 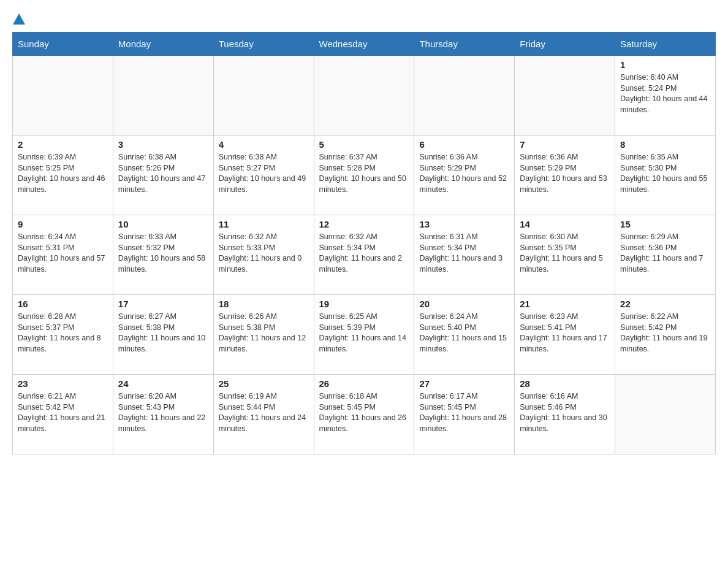 I want to click on calendar-cell: 19Sunrise: 6:25 AM Sunset: 5:39 PM Dayli…, so click(x=364, y=335).